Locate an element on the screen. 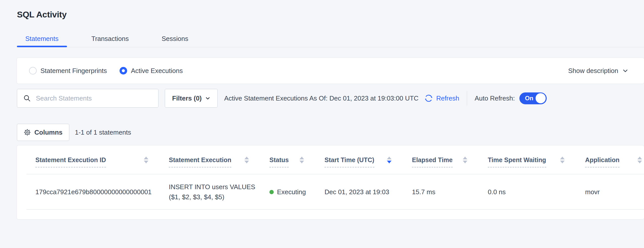 The width and height of the screenshot is (644, 248). cell-statement-execution: INSERT INTO users VALUES ($1, $2, $3, $4… is located at coordinates (201, 192).